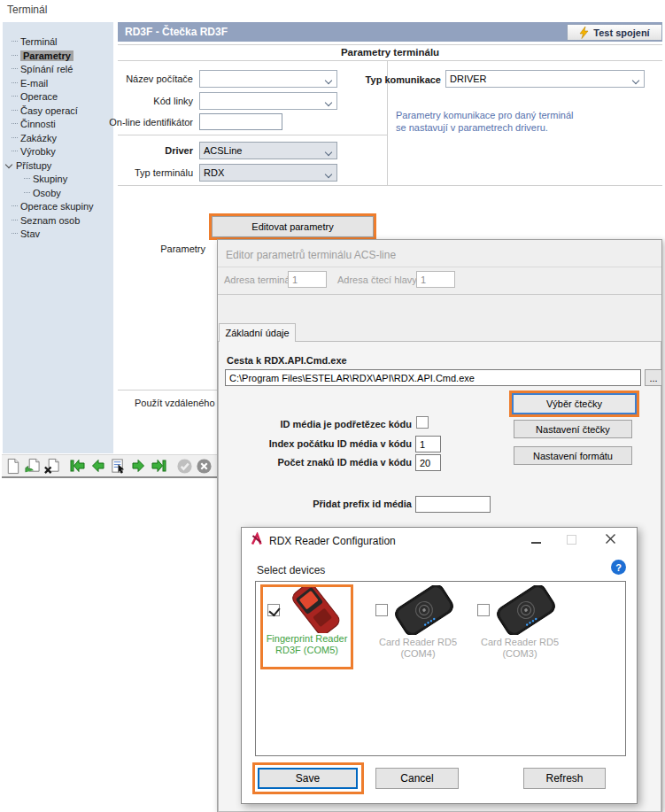 Image resolution: width=665 pixels, height=812 pixels. What do you see at coordinates (257, 333) in the screenshot?
I see `tab-zakladni-udaje: Základní údaje` at bounding box center [257, 333].